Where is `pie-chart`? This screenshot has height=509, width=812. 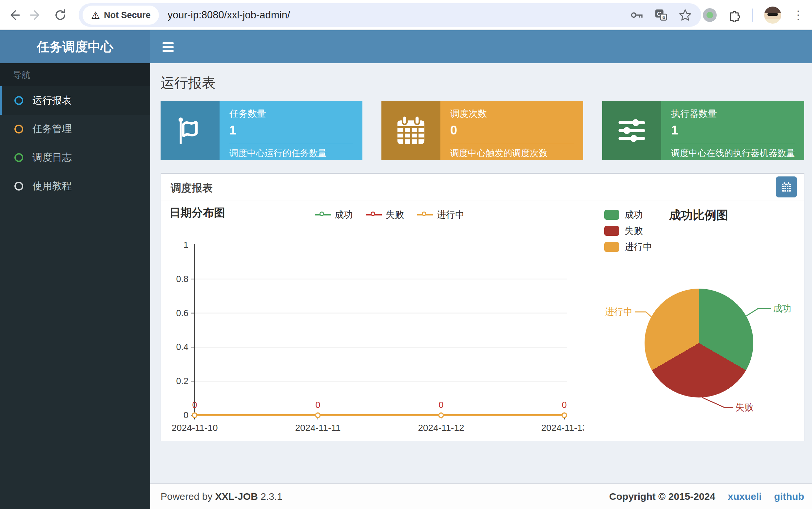
pie-chart is located at coordinates (699, 343).